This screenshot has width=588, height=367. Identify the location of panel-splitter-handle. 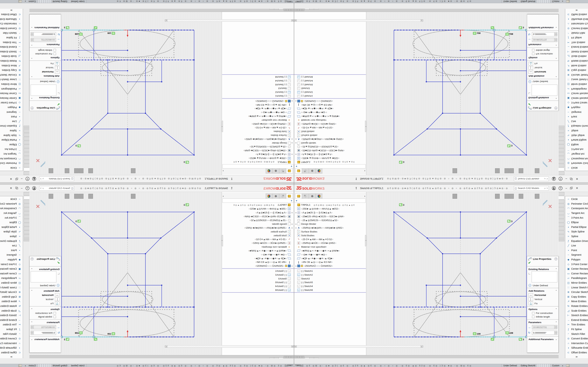
(366, 241).